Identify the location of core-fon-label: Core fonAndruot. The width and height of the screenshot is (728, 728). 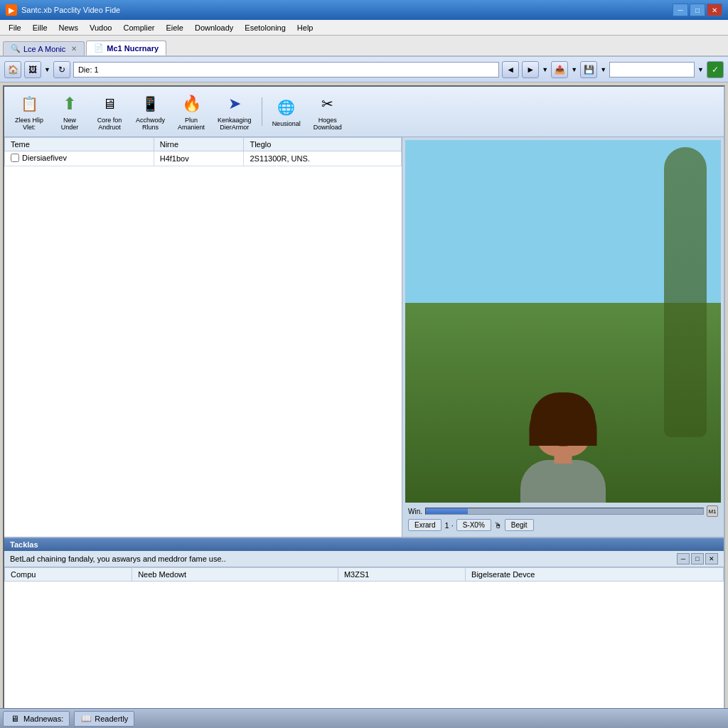
(109, 124).